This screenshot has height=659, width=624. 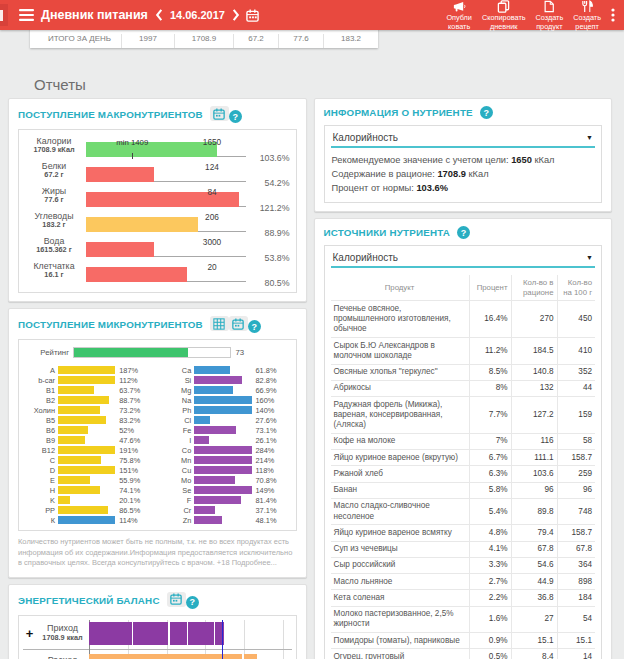 What do you see at coordinates (225, 400) in the screenshot?
I see `micro-row-na: Na160%` at bounding box center [225, 400].